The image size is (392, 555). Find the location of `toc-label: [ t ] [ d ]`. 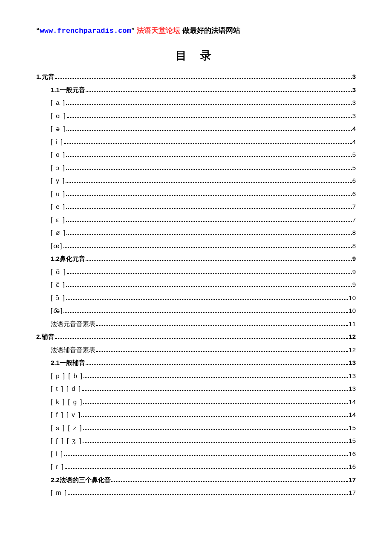

toc-label: [ t ] [ d ] is located at coordinates (66, 389).